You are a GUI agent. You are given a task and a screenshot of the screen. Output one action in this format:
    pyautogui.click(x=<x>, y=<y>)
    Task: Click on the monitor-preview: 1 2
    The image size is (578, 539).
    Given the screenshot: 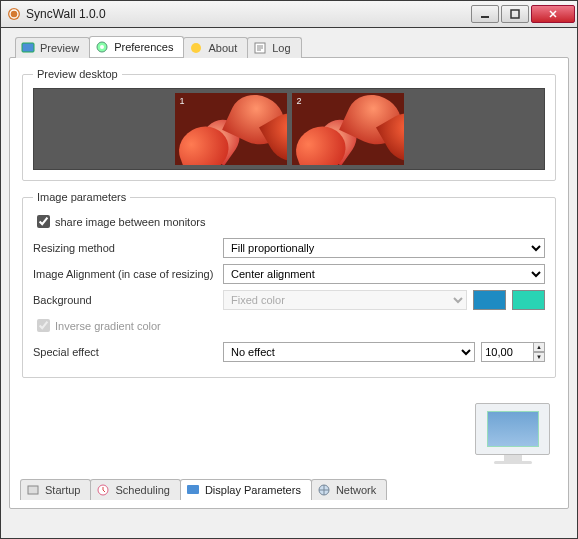 What is the action you would take?
    pyautogui.click(x=289, y=129)
    